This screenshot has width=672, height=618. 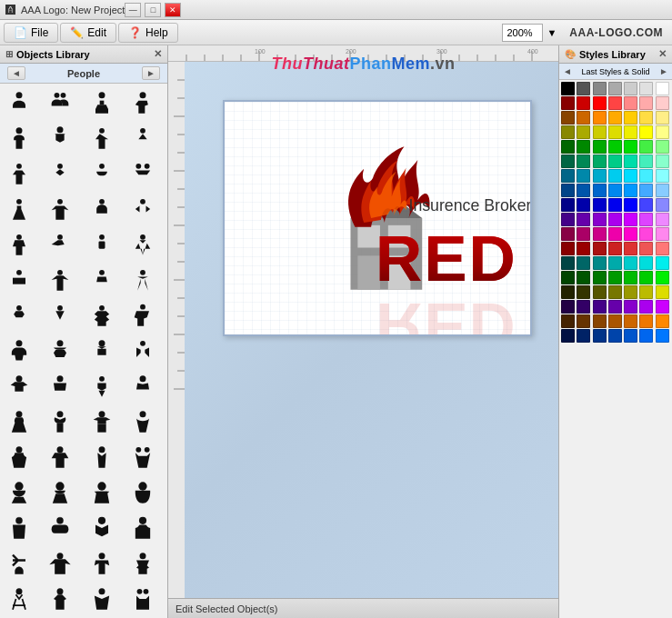 I want to click on close-button: ✕, so click(x=173, y=10).